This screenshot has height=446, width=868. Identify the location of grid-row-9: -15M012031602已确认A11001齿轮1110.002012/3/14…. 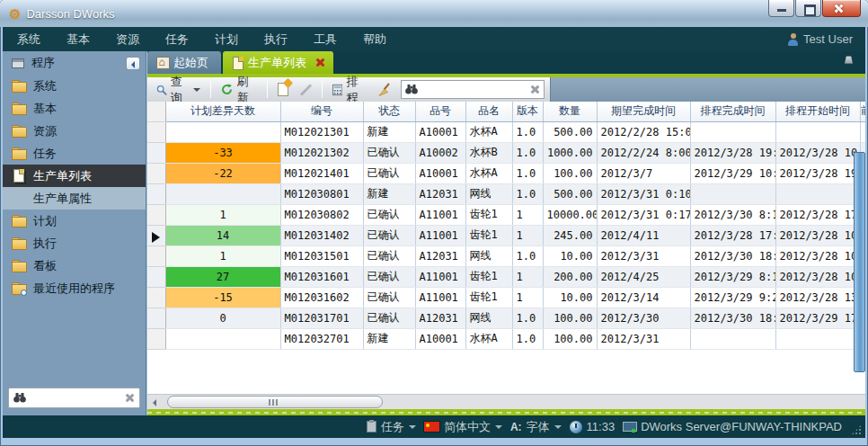
(507, 297).